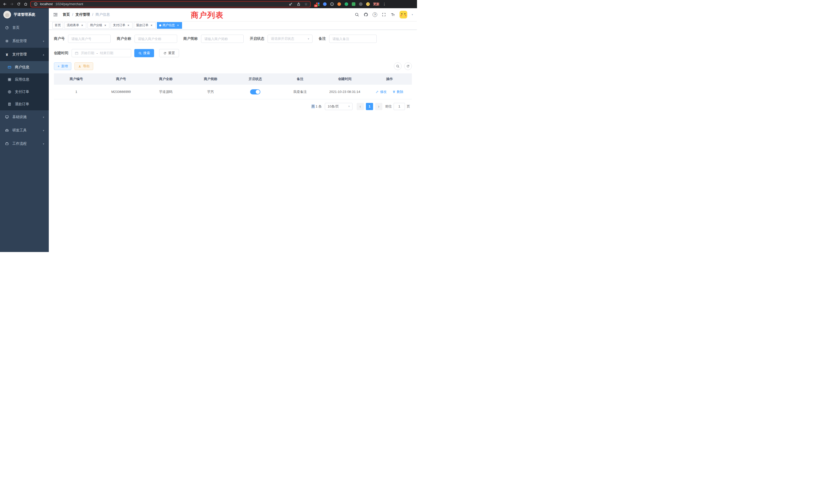 This screenshot has width=834, height=504. Describe the element at coordinates (300, 92) in the screenshot. I see `cell-remark: 我是备注` at that location.